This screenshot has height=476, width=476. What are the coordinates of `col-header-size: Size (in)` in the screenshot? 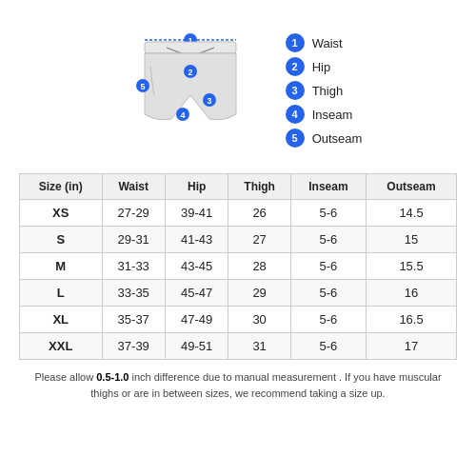 It's located at (61, 187).